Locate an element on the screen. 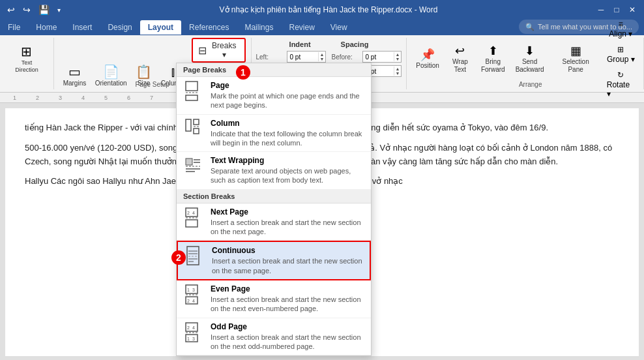  align-button: ≡ Align ▾ is located at coordinates (621, 29).